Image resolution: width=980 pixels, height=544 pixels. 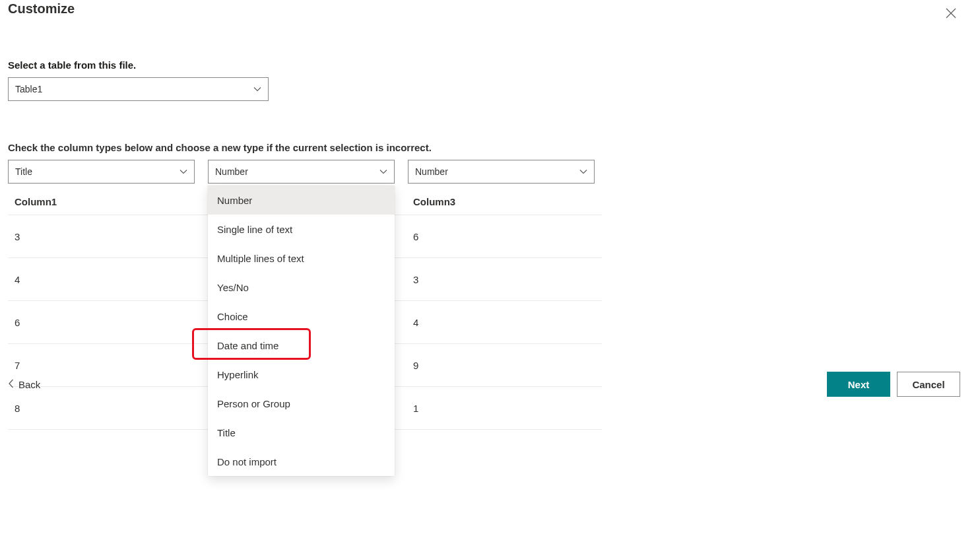 What do you see at coordinates (301, 403) in the screenshot?
I see `menu-item-person-group: Person or Group` at bounding box center [301, 403].